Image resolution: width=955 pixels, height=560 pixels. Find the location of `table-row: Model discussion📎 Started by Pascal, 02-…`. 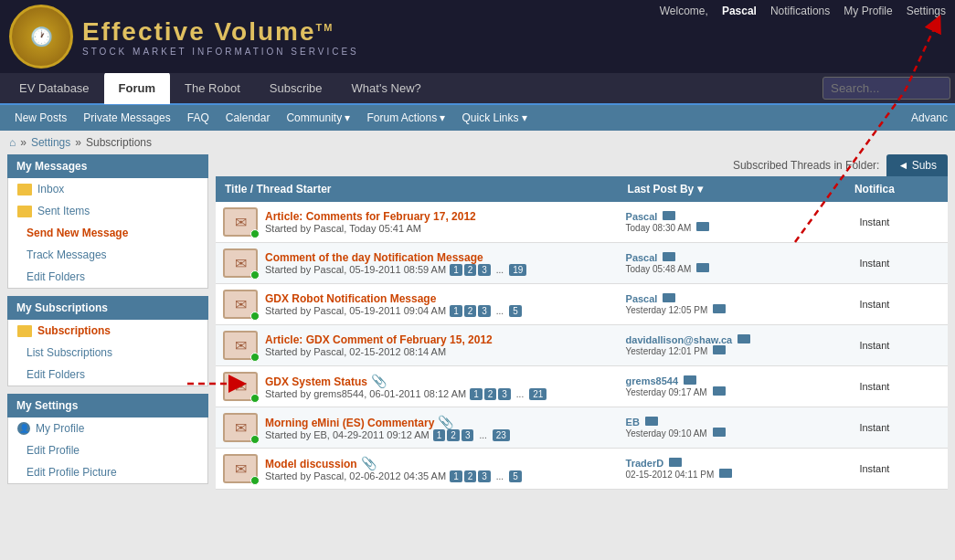

table-row: Model discussion📎 Started by Pascal, 02-… is located at coordinates (581, 470).